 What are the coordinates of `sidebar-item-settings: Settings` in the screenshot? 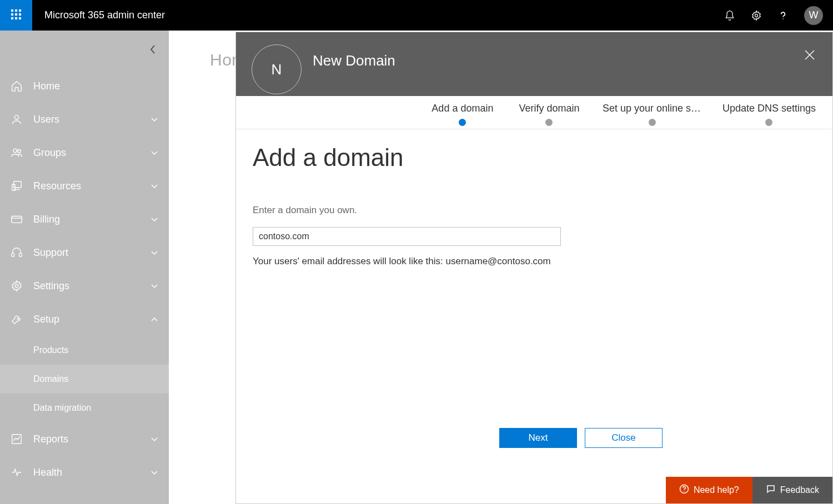 It's located at (84, 286).